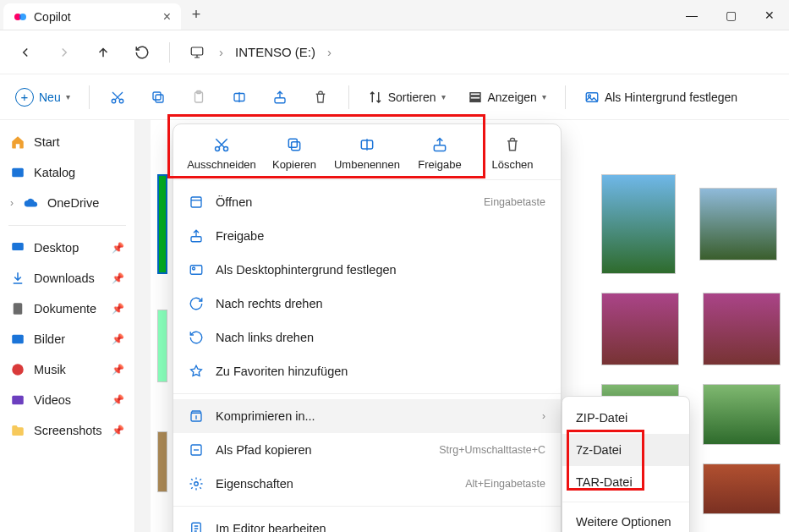  I want to click on open-icon, so click(196, 202).